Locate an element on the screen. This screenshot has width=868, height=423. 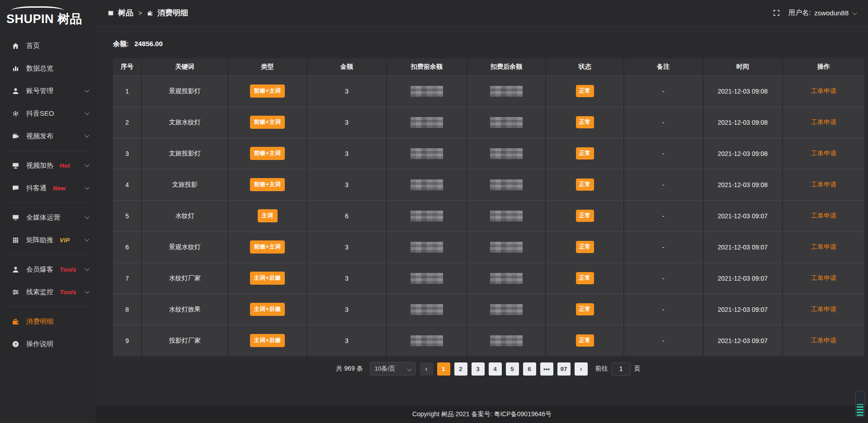
logo-text: SHUPIN 树品 is located at coordinates (51, 19).